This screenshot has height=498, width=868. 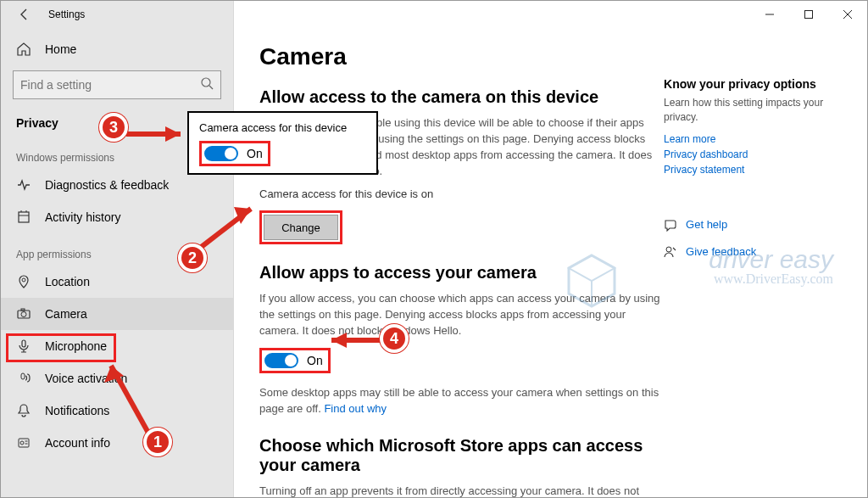 I want to click on section2-desc: If you allow access, you can choose whic…, so click(x=461, y=316).